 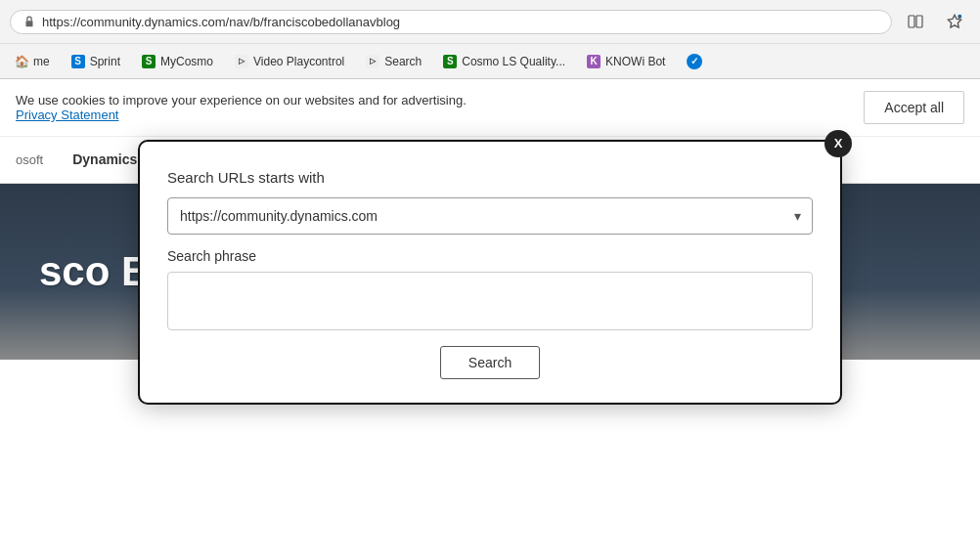 I want to click on tab-search: ▷ Search, so click(x=393, y=62).